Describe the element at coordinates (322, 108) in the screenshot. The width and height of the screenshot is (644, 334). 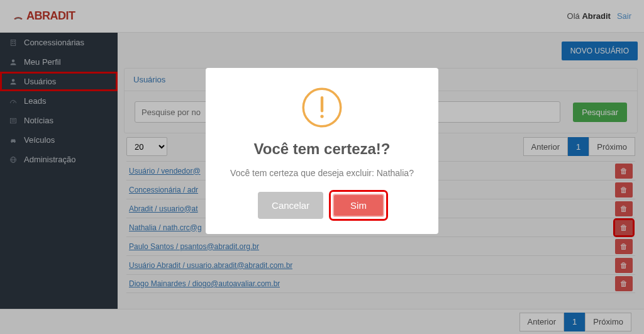
I see `warning-icon` at that location.